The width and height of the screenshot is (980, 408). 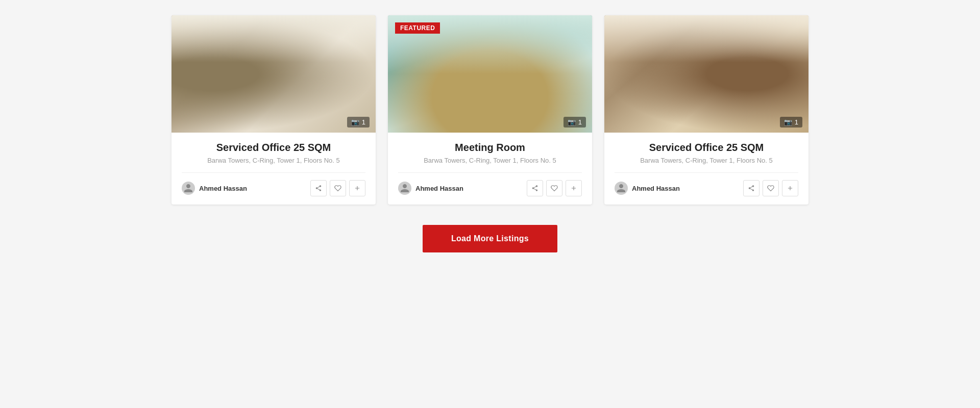 I want to click on card-footer-2: Ahmed Hassan, so click(x=490, y=185).